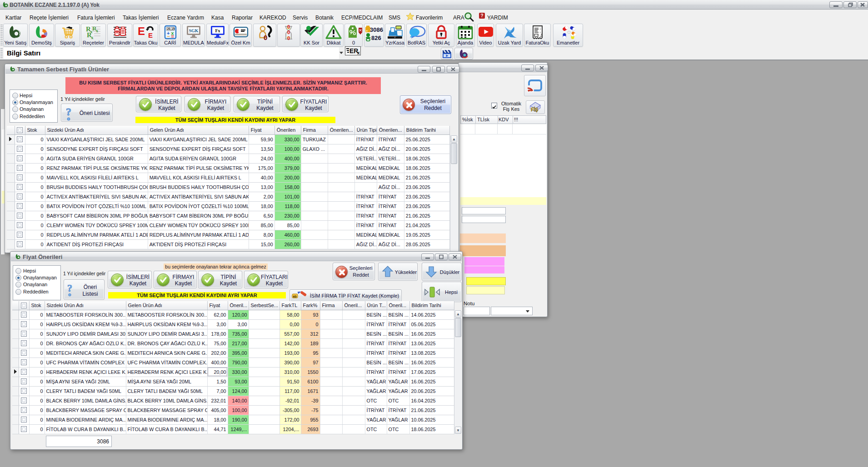 This screenshot has width=868, height=467. What do you see at coordinates (217, 31) in the screenshot?
I see `svg-text: Fx` at bounding box center [217, 31].